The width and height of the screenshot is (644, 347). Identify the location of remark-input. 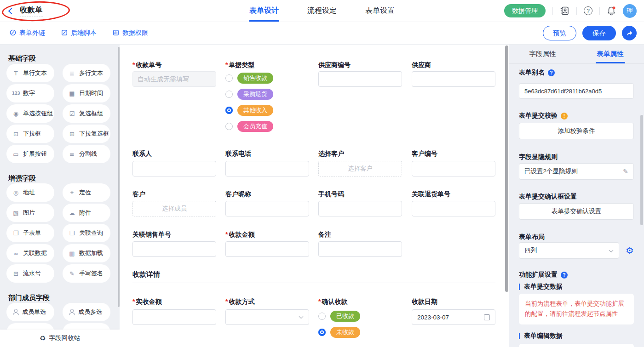
(360, 249).